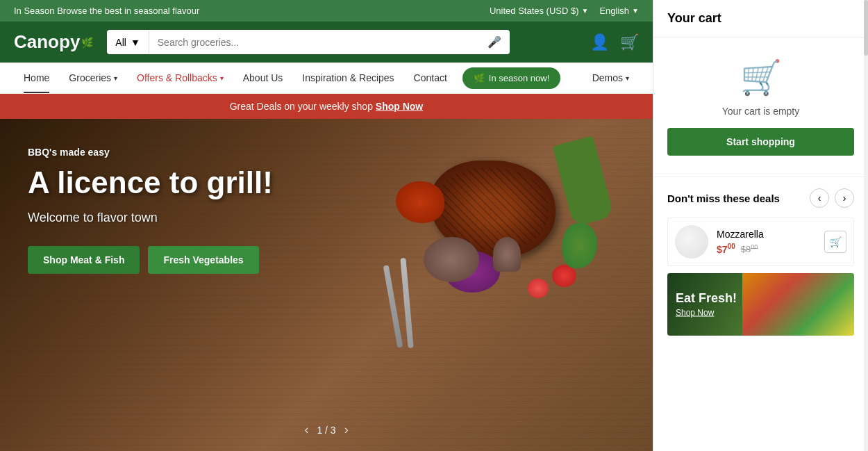 Image resolution: width=868 pixels, height=451 pixels. What do you see at coordinates (585, 11) in the screenshot?
I see `currency-chevron-icon: ▼` at bounding box center [585, 11].